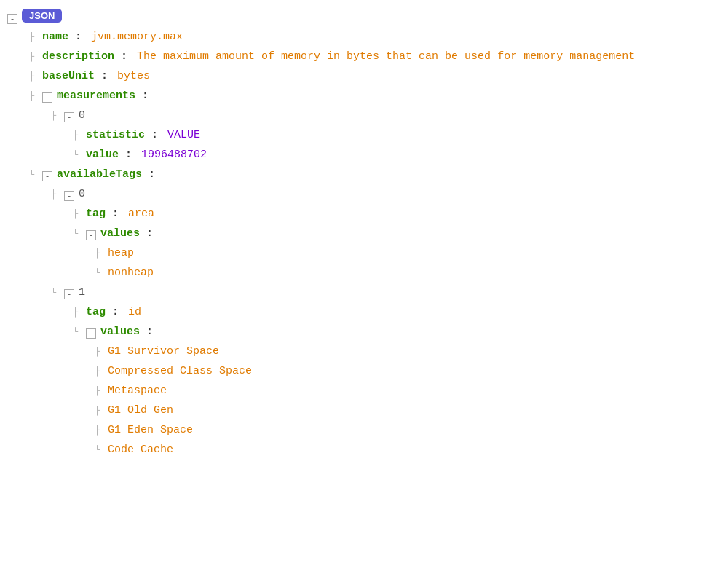 This screenshot has width=728, height=579. Describe the element at coordinates (96, 312) in the screenshot. I see `tag-1-key: tag` at that location.